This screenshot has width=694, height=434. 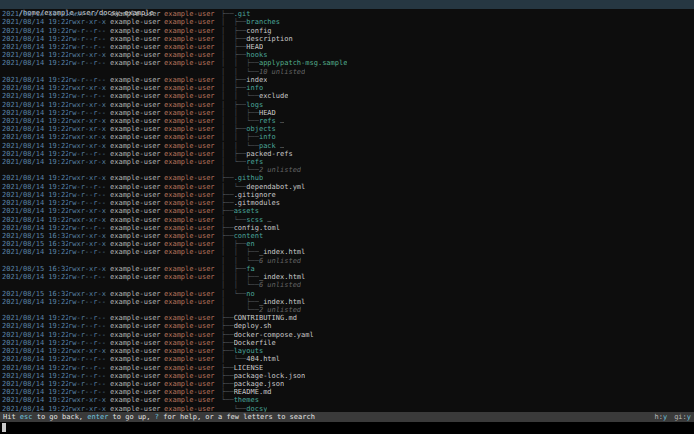 I want to click on tree-branch: │ ├──, so click(x=234, y=105).